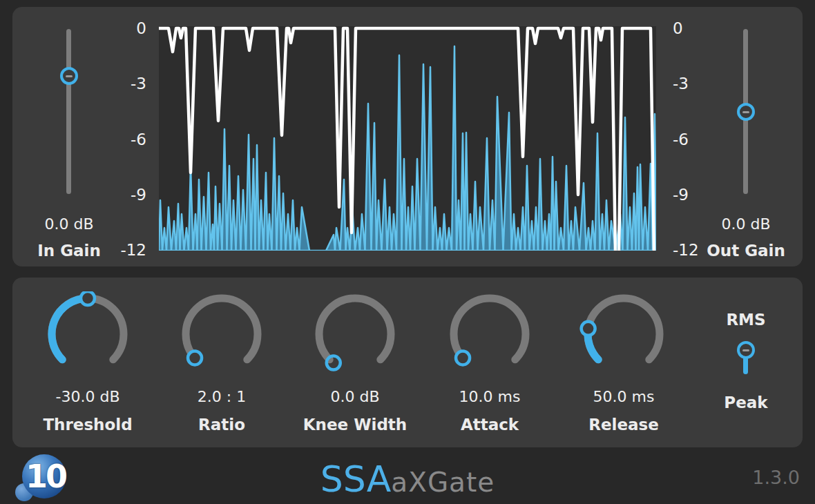  Describe the element at coordinates (624, 366) in the screenshot. I see `release-knob-group: 50.0 msRelease` at that location.